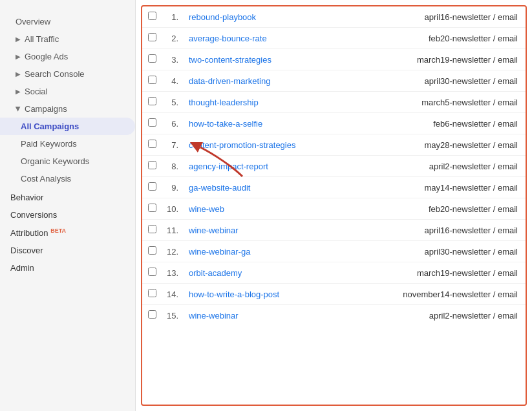 The height and width of the screenshot is (411, 532). Describe the element at coordinates (41, 39) in the screenshot. I see `all-traffic-label: All Traffic` at that location.